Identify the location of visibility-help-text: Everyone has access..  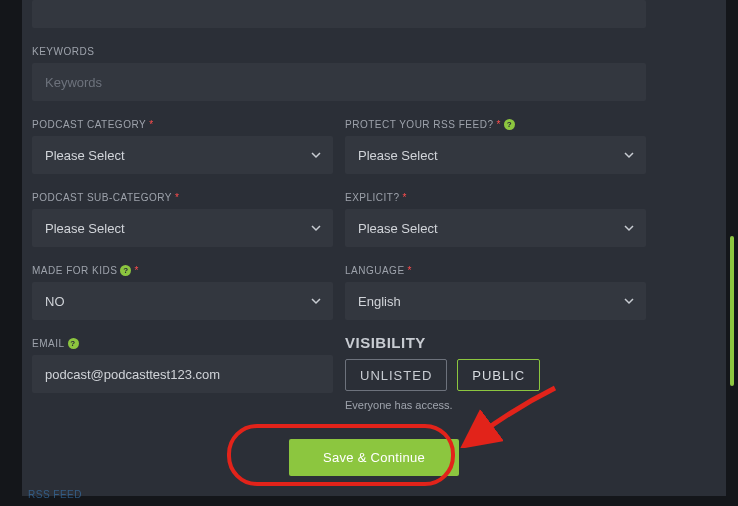
(496, 405).